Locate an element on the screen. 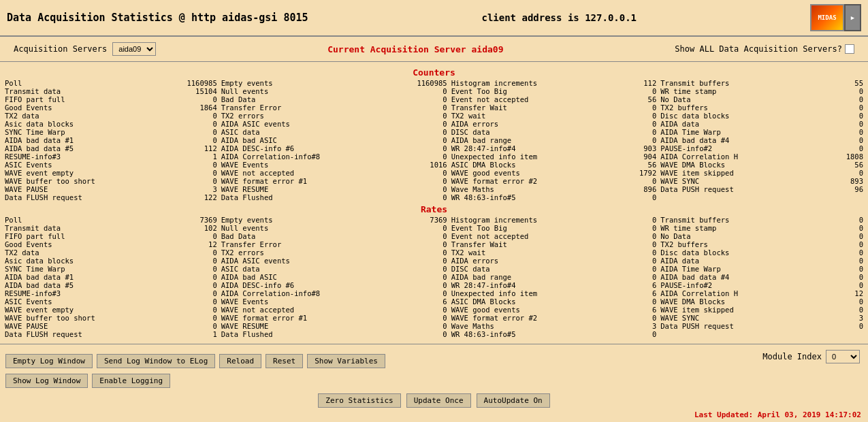 The image size is (868, 422). empty-log-button: Empty Log Window is located at coordinates (49, 361).